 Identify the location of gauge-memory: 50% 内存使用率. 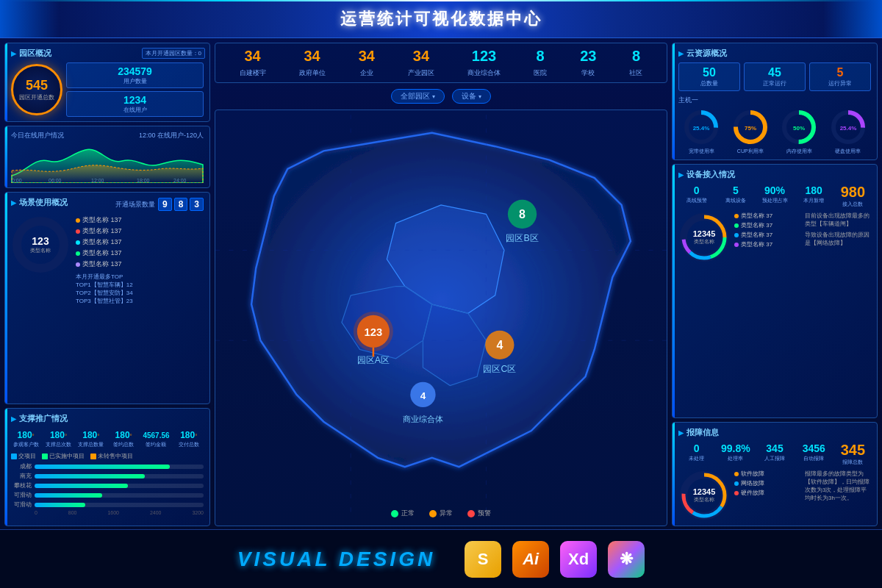
(799, 132).